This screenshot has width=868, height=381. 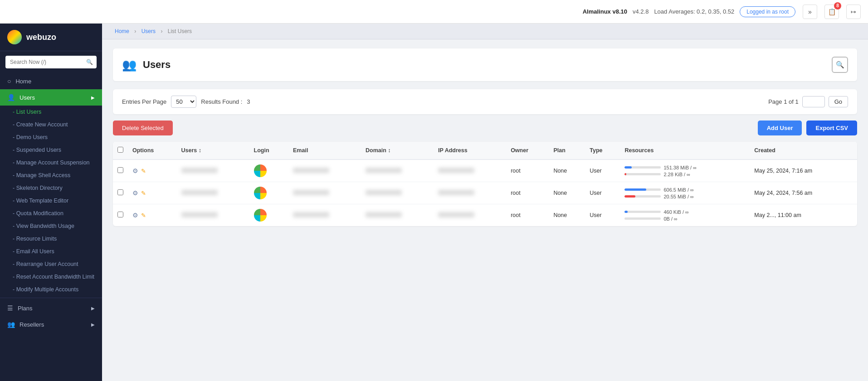 I want to click on sidebar-item-home: ○ Home, so click(x=51, y=81).